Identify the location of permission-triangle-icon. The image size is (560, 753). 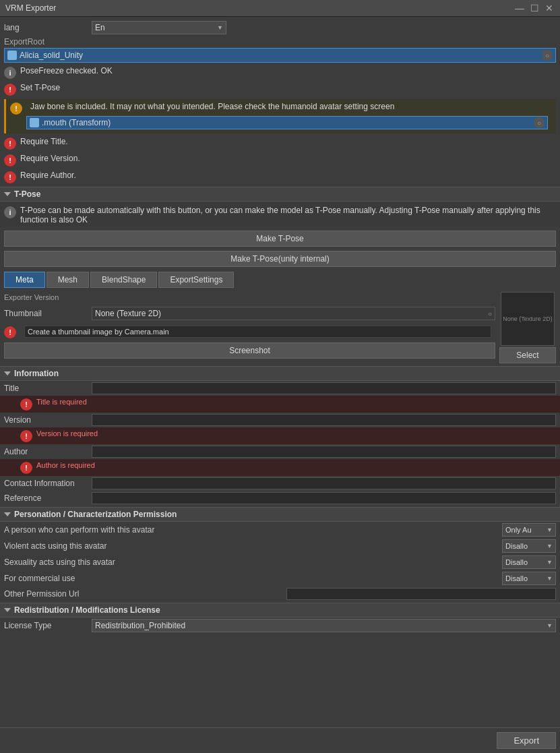
(7, 514).